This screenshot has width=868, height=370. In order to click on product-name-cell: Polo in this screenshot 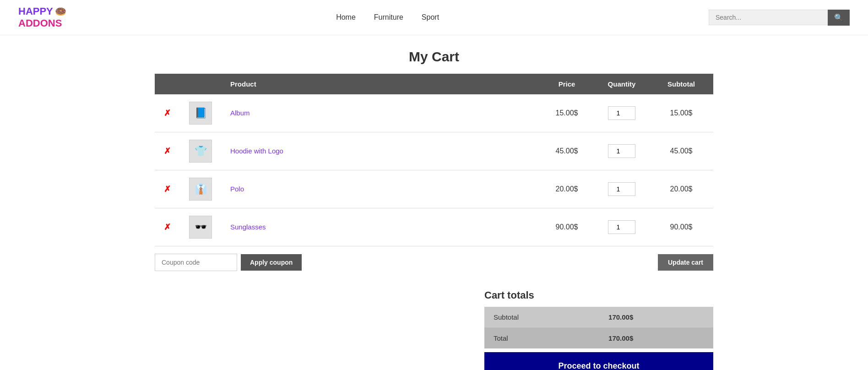, I will do `click(380, 190)`.